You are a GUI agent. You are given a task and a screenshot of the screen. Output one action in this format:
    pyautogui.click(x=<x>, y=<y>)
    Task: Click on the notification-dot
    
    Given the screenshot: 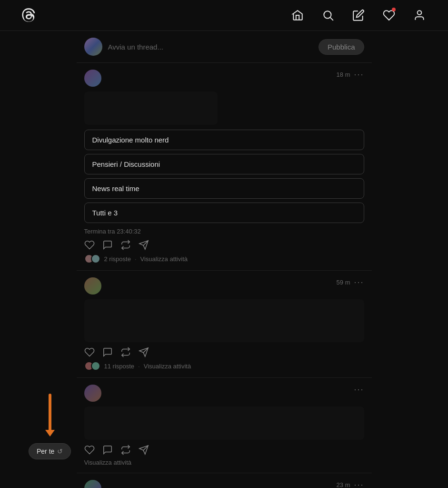 What is the action you would take?
    pyautogui.click(x=394, y=10)
    